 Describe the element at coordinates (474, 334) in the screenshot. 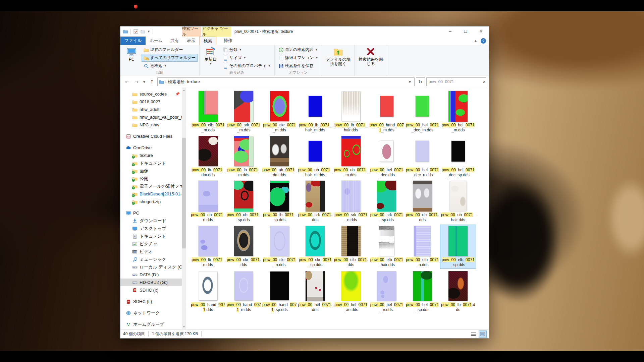

I see `details-view-button` at that location.